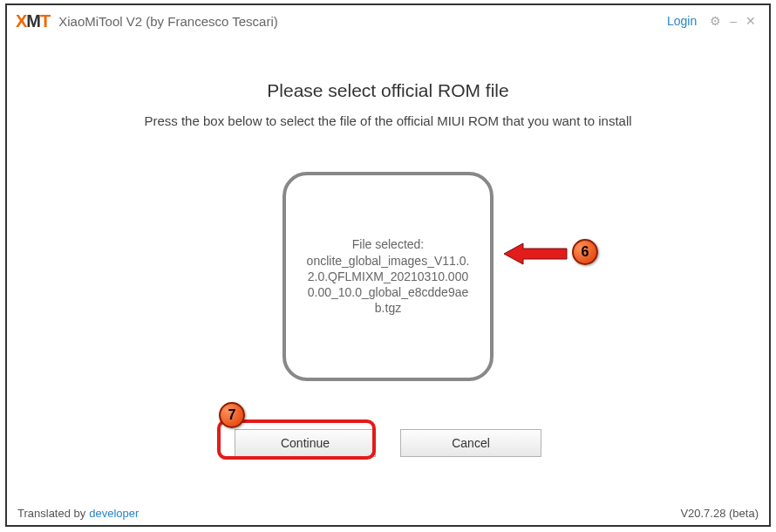 This screenshot has width=776, height=532. Describe the element at coordinates (388, 284) in the screenshot. I see `file-selected-name: onclite_global_images_V11.0.2.0.QFLMIXM_…` at that location.